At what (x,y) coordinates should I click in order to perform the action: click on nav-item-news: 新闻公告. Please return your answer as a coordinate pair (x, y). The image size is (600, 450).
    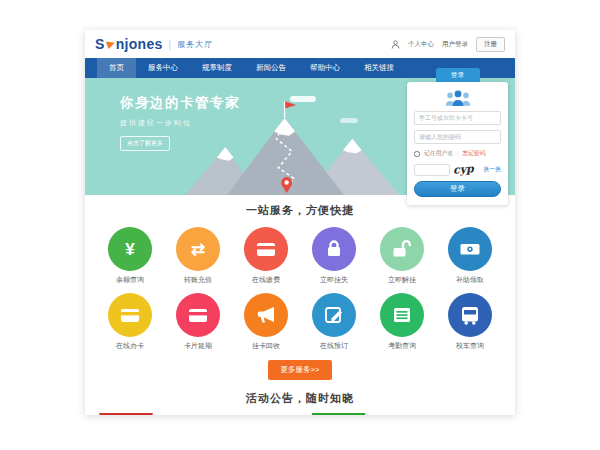
    Looking at the image, I should click on (271, 68).